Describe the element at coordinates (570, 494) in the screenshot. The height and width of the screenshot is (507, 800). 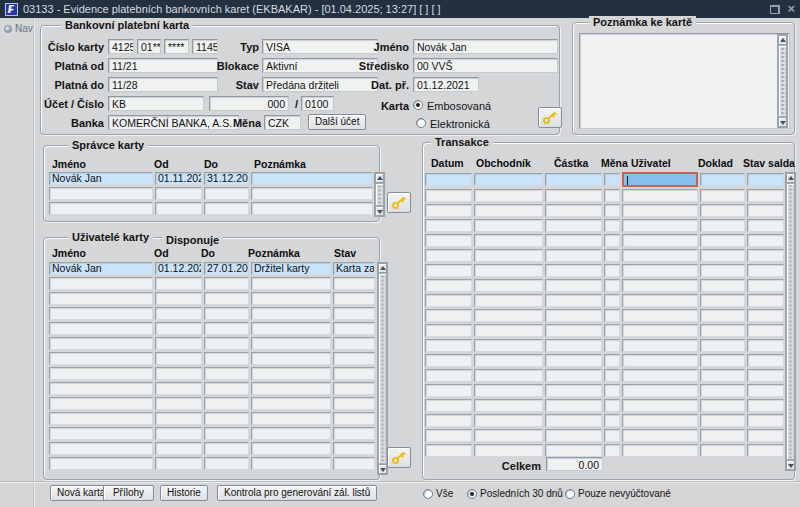
I see `filter-unbilled-radio` at that location.